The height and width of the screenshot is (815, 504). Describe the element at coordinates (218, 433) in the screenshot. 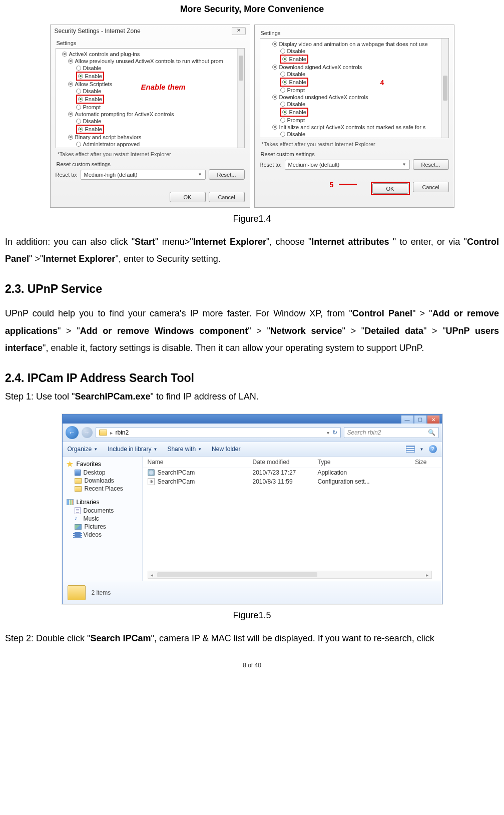

I see `address-bar: ▸ rbin2 ▾ ↻` at that location.